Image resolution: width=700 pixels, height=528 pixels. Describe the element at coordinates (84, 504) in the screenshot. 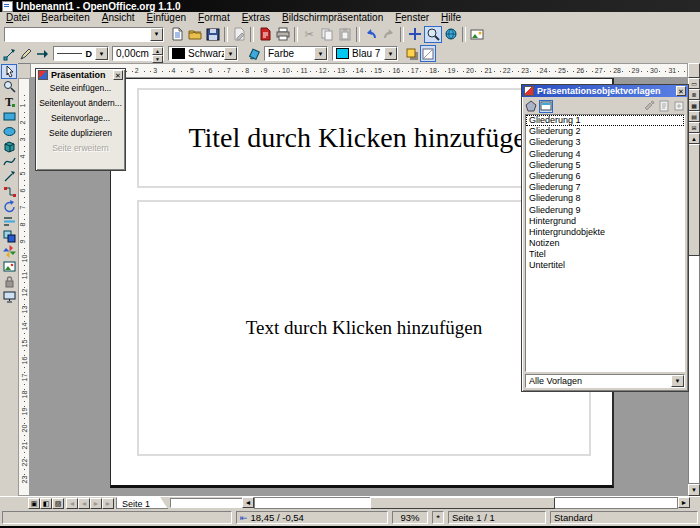

I see `previous-page-icon: ◄` at that location.